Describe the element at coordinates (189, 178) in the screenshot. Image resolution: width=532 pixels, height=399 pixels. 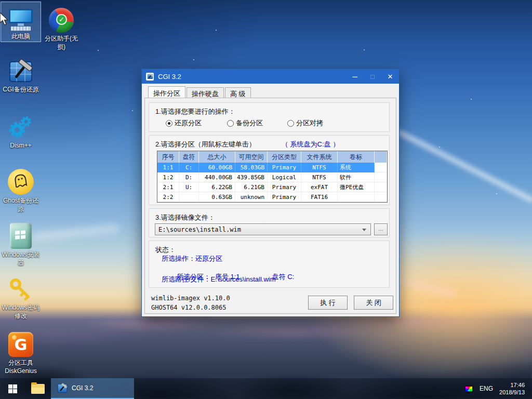
I see `table-row-cell: D:` at that location.